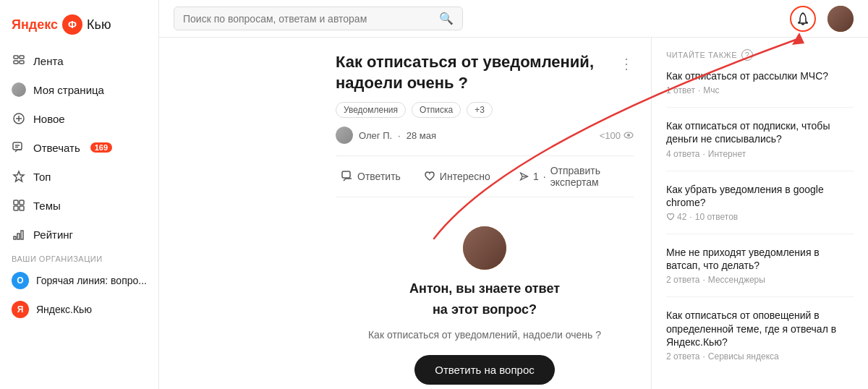  What do you see at coordinates (626, 64) in the screenshot?
I see `more-options-button: ⋮` at bounding box center [626, 64].